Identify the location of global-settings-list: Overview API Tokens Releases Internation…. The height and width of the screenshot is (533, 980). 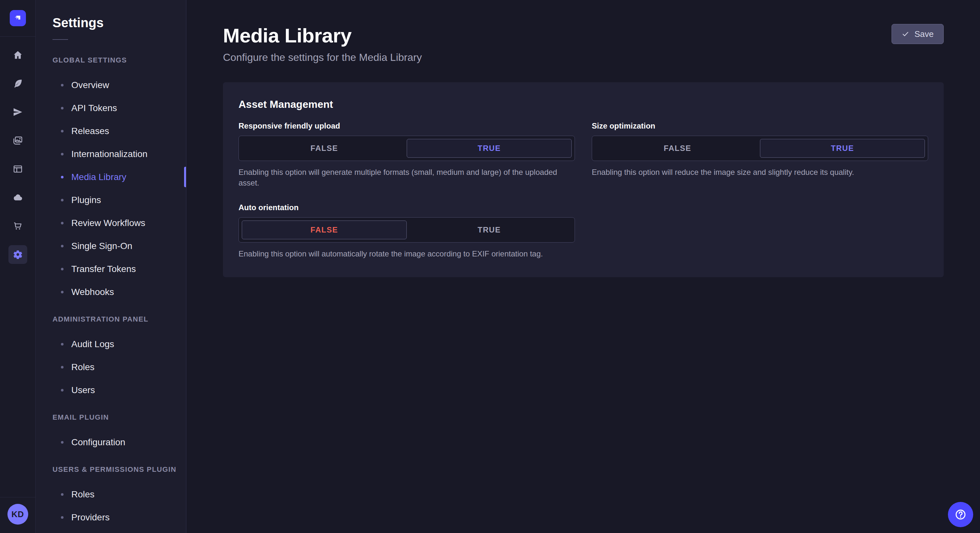
(116, 189).